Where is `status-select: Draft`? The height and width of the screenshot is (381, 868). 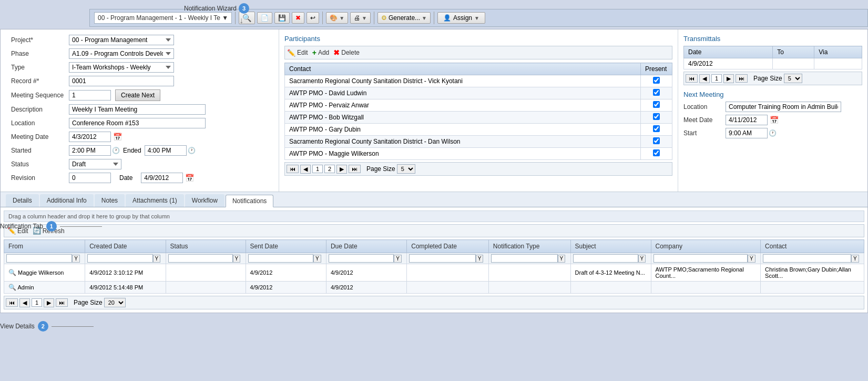 status-select: Draft is located at coordinates (95, 164).